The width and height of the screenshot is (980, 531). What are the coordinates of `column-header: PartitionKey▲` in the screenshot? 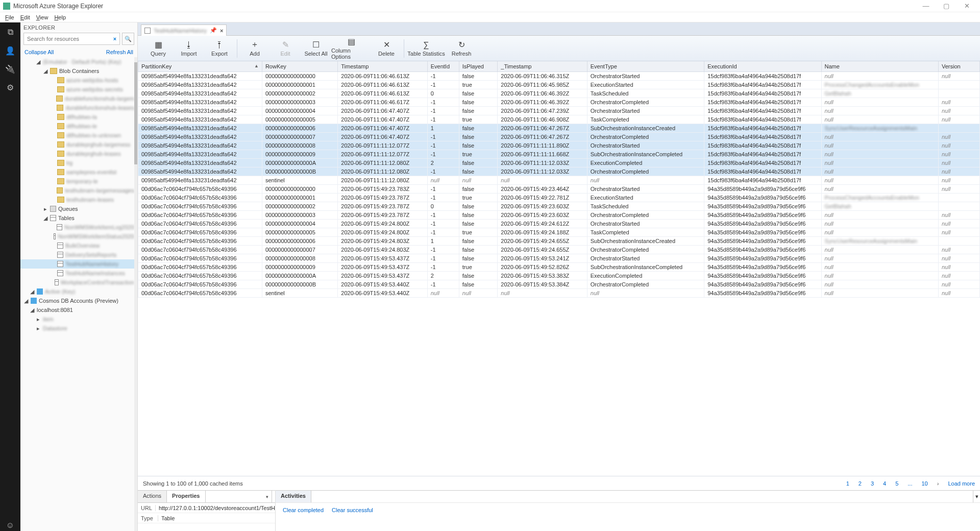 It's located at (200, 66).